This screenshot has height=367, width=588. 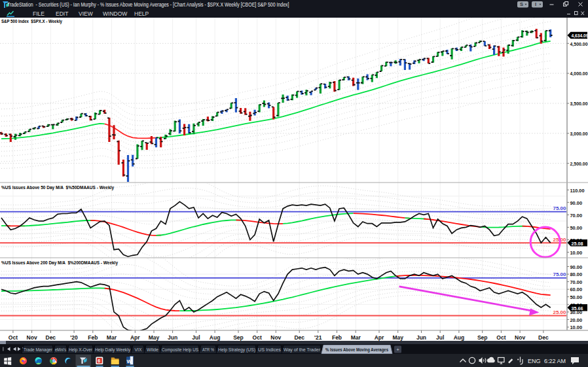 I want to click on svg-text: Way of the Trader, so click(x=302, y=349).